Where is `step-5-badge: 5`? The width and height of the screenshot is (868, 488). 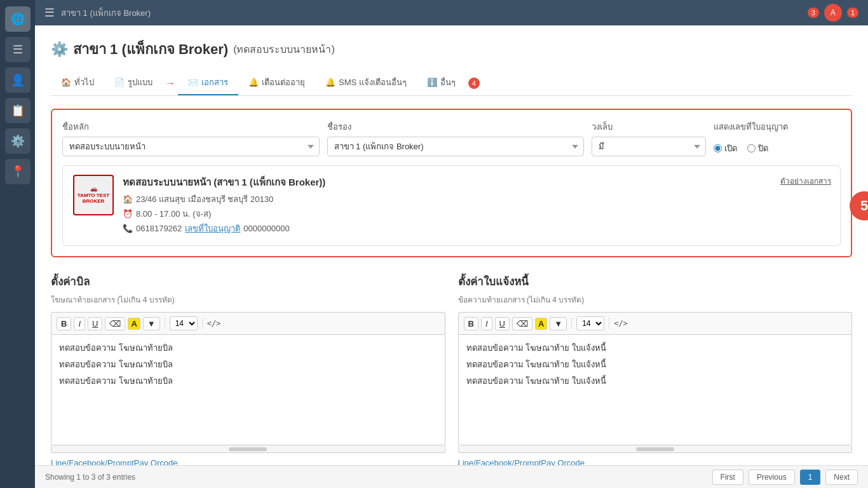
step-5-badge: 5 is located at coordinates (859, 206).